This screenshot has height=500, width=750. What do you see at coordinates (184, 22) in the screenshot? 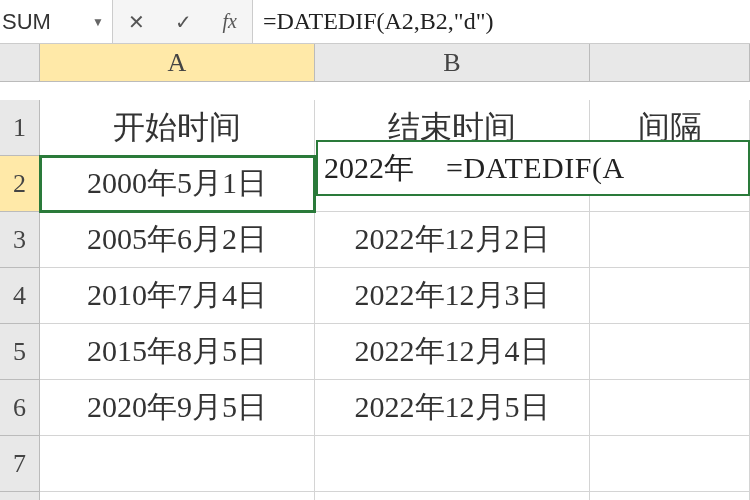
I see `confirm-icon: ✓` at bounding box center [184, 22].